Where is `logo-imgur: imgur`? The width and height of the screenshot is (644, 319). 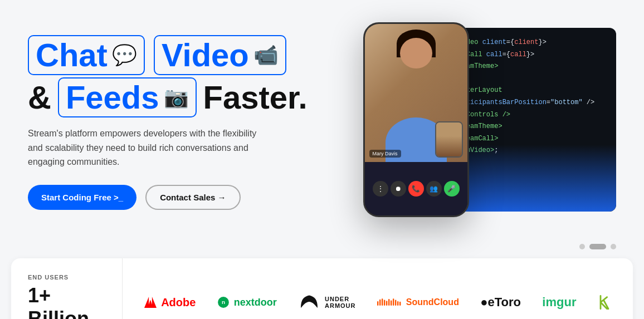 logo-imgur: imgur is located at coordinates (559, 302).